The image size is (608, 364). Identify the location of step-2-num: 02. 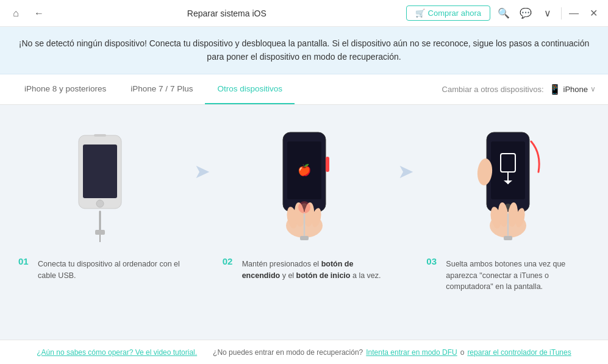
(230, 261).